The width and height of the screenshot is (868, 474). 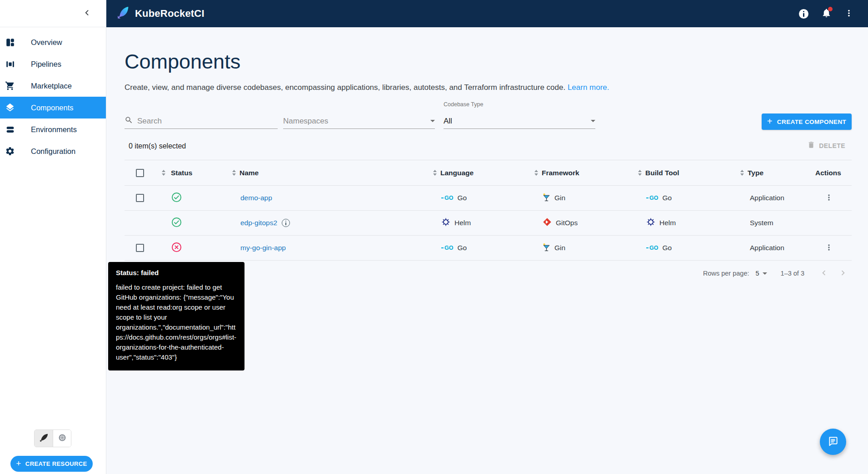 What do you see at coordinates (53, 439) in the screenshot?
I see `logo-theme-toggle` at bounding box center [53, 439].